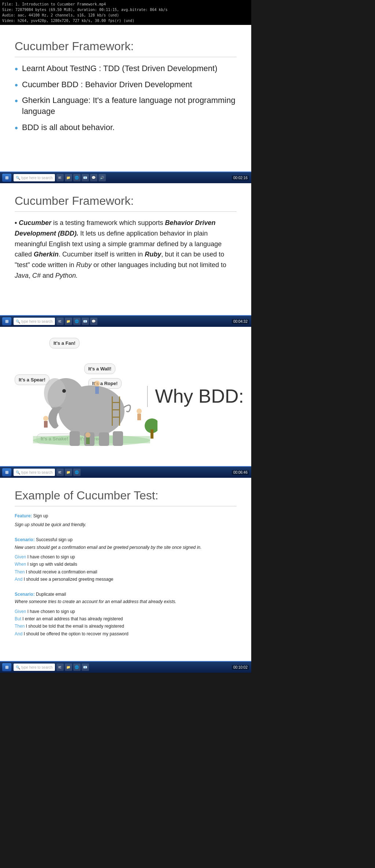  I want to click on start-button: ⊞, so click(7, 178).